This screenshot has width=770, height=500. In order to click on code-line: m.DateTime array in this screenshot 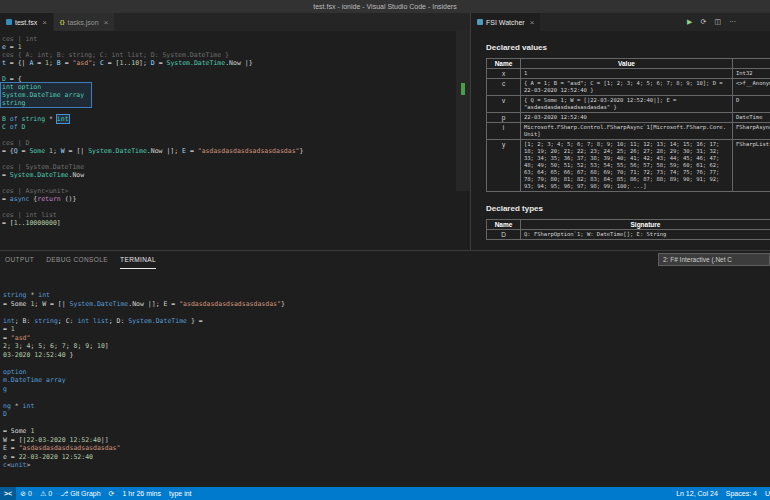, I will do `click(386, 380)`.